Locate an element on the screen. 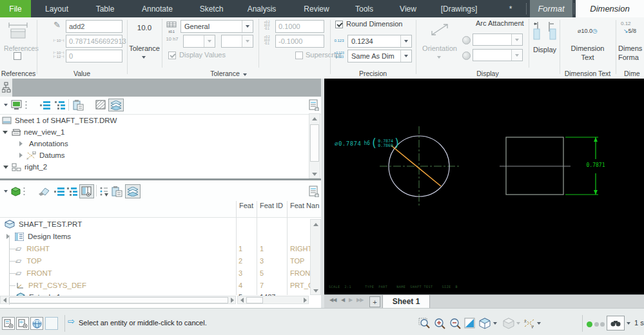 The height and width of the screenshot is (335, 644). tab-view: View is located at coordinates (408, 9).